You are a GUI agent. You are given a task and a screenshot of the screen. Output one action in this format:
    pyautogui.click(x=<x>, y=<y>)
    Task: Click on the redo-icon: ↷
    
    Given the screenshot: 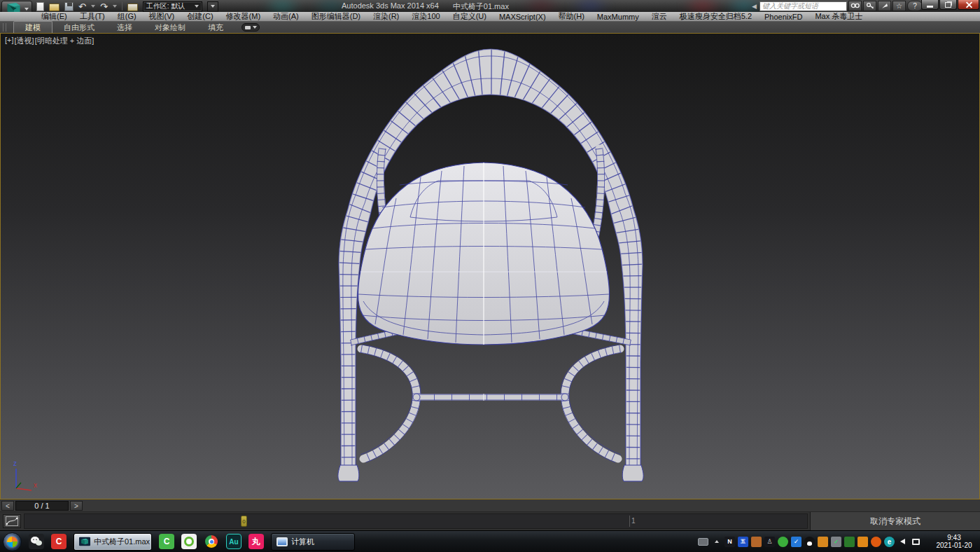 What is the action you would take?
    pyautogui.click(x=104, y=7)
    